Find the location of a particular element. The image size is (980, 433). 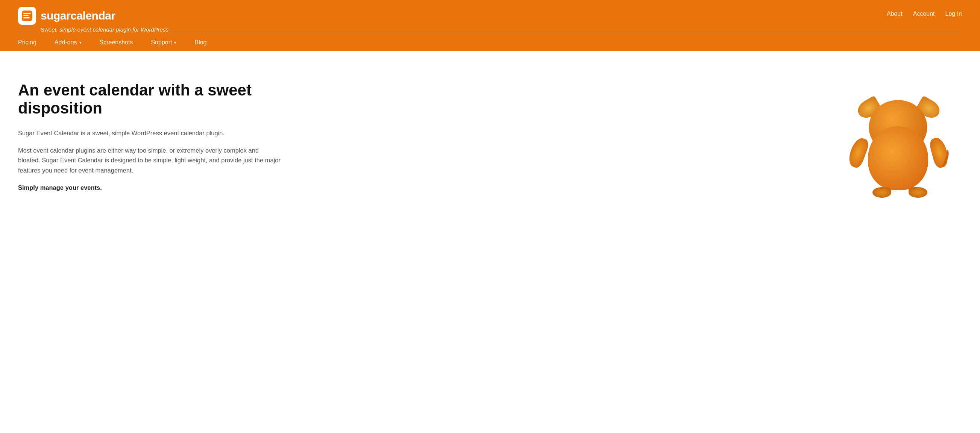

top-nav-about: About is located at coordinates (895, 14).